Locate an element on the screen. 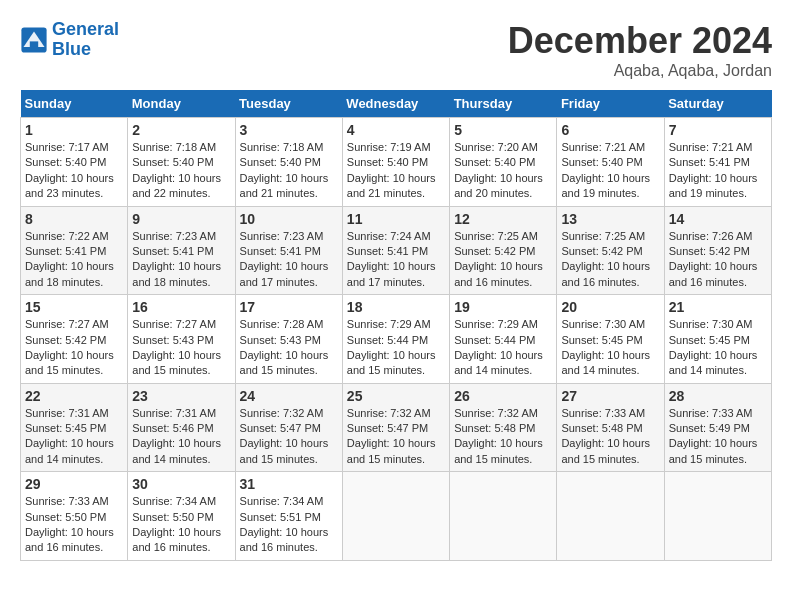 The width and height of the screenshot is (792, 612). day-info: Sunrise: 7:21 AMSunset: 5:41 PMDaylight:… is located at coordinates (718, 171).